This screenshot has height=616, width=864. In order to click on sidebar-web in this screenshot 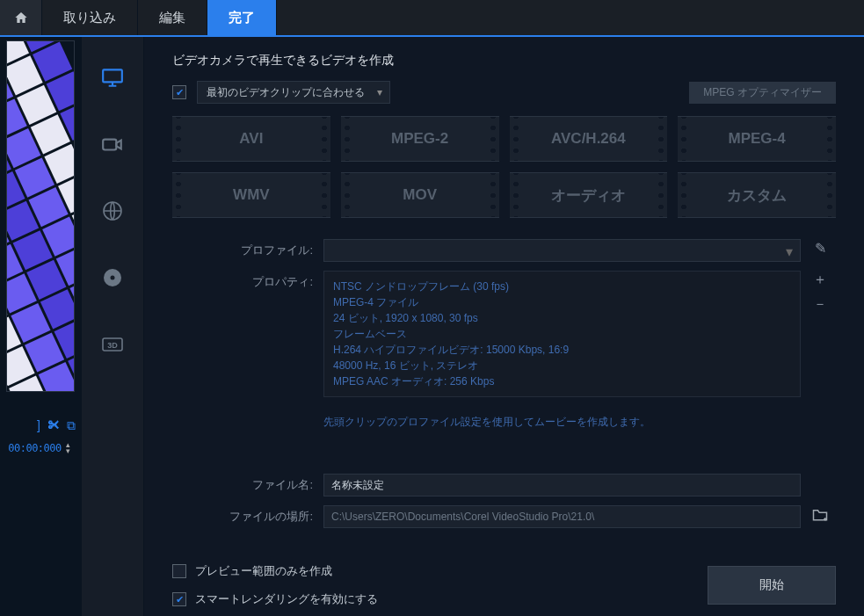, I will do `click(113, 211)`.